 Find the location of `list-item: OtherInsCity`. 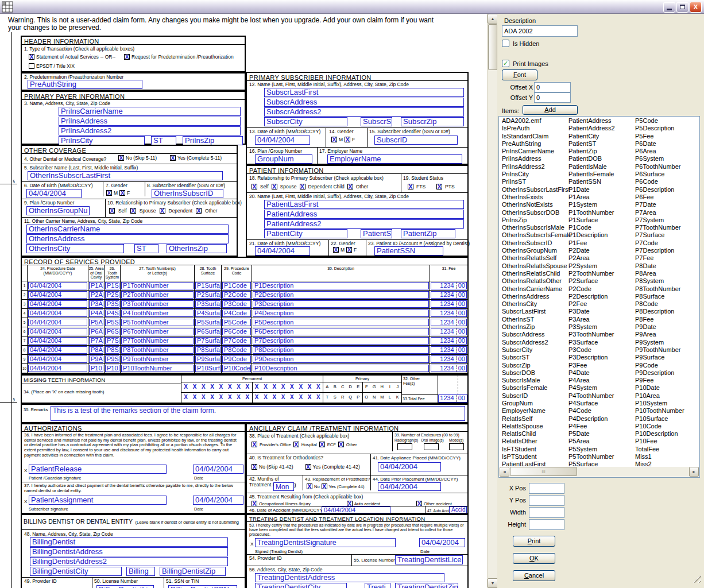

list-item: OtherInsCity is located at coordinates (537, 304).